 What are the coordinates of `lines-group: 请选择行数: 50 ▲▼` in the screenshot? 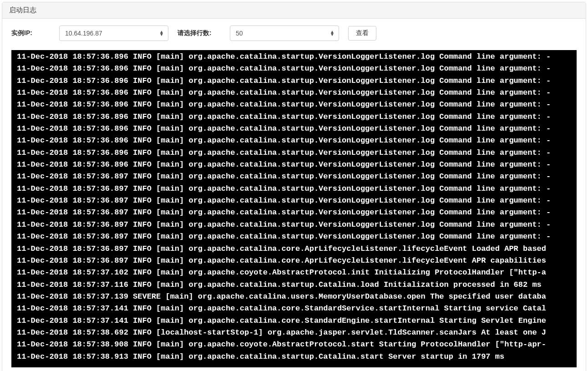 It's located at (259, 33).